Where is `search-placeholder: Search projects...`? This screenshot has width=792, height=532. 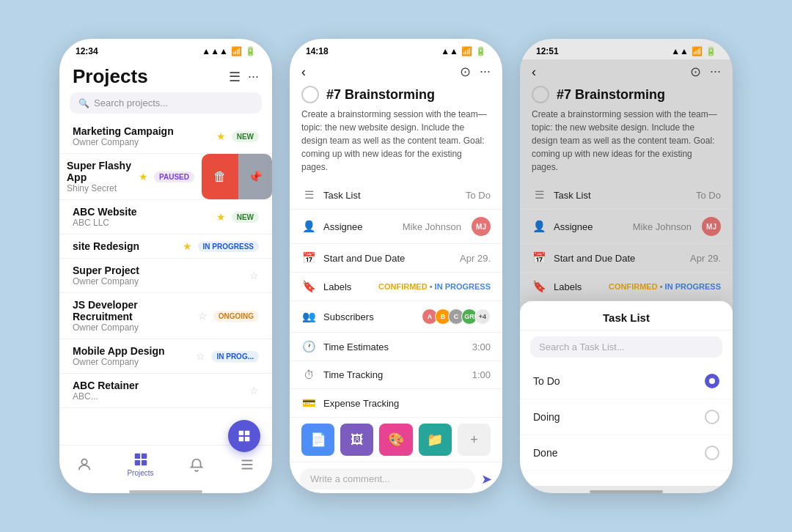 search-placeholder: Search projects... is located at coordinates (131, 103).